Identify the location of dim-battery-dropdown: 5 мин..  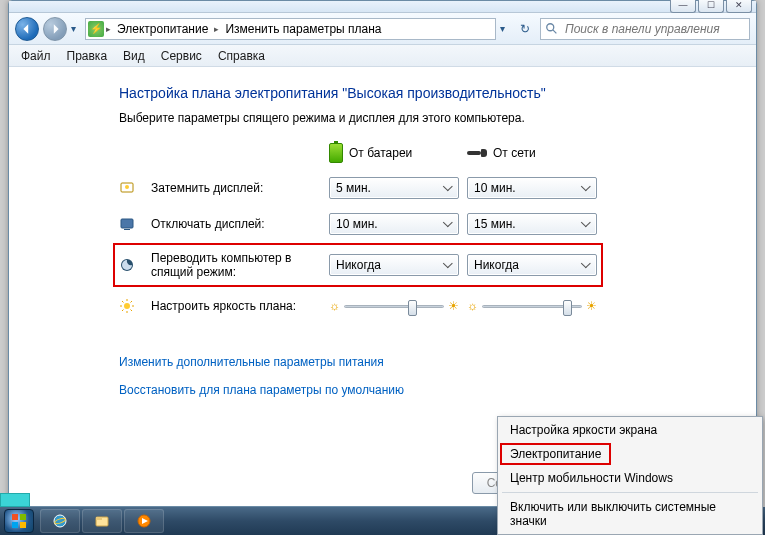
(394, 188).